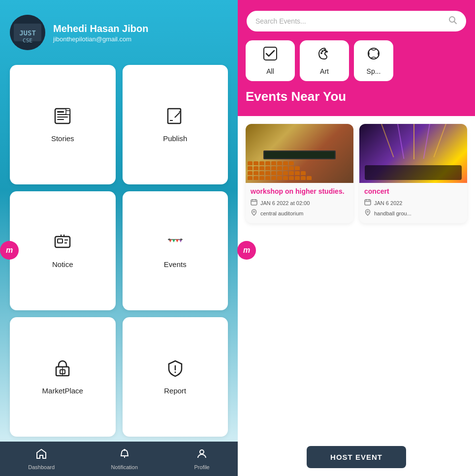 This screenshot has height=476, width=475. What do you see at coordinates (356, 174) in the screenshot?
I see `event-cards-row: workshop on higher studies. JAN 6 2022 a…` at bounding box center [356, 174].